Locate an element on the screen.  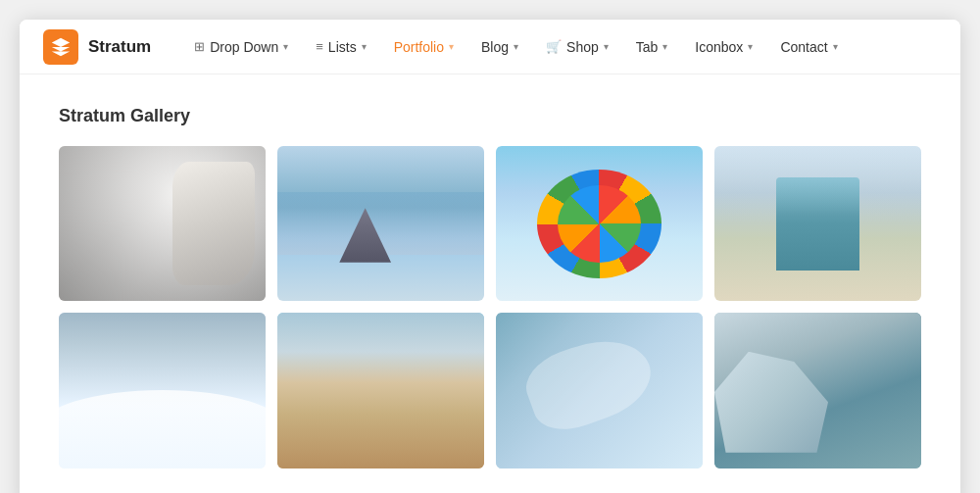
nav-link-contact: Contact ▾ is located at coordinates (808, 47).